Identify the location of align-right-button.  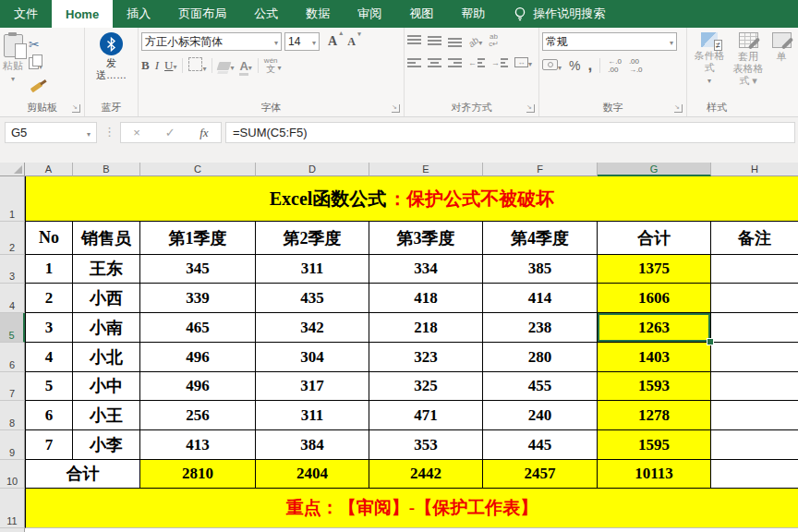
(454, 63).